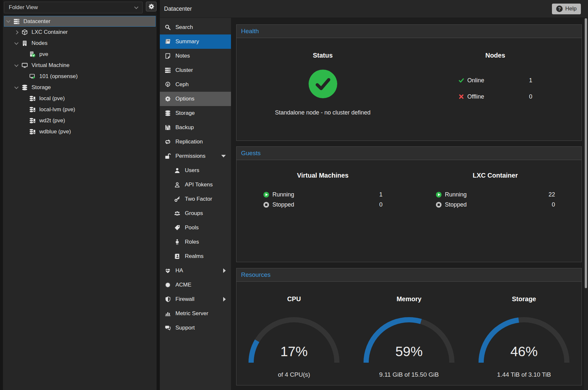 Image resolution: width=588 pixels, height=390 pixels. Describe the element at coordinates (381, 205) in the screenshot. I see `vm-stopped-count: 0` at that location.